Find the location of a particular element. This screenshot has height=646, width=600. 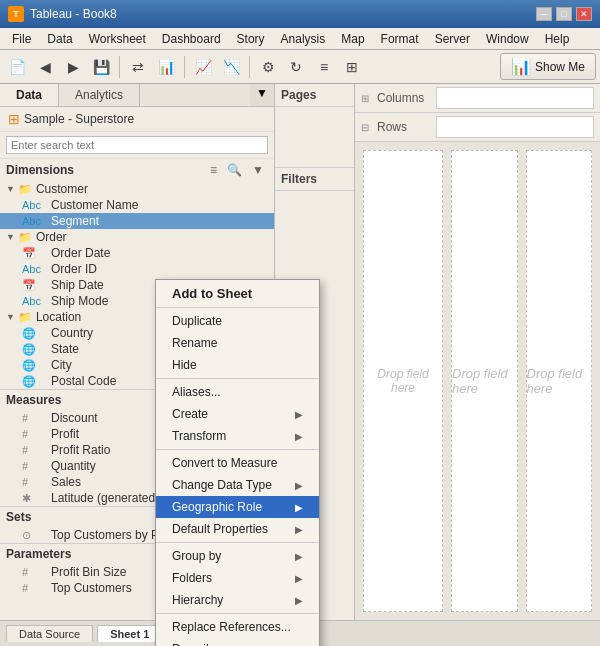

tab-analytics: Analytics is located at coordinates (100, 95).